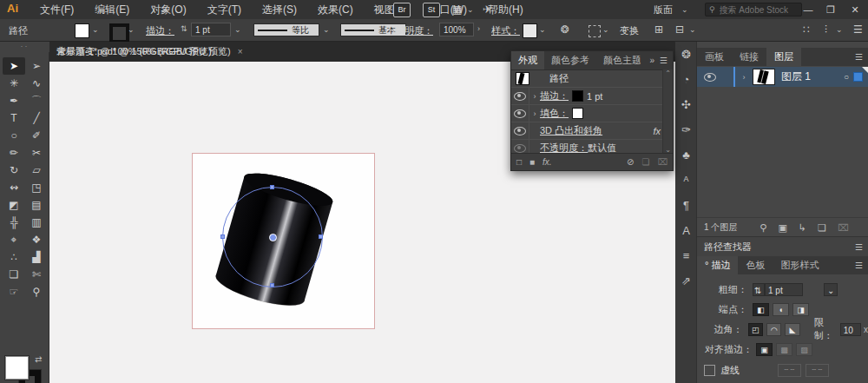 This screenshot has width=868, height=383. I want to click on close-button: ✕, so click(855, 10).